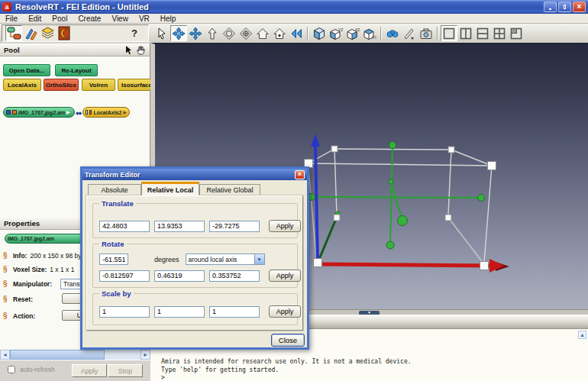 The image size is (588, 381). I want to click on properties-scrollbar: ◄ ►, so click(75, 354).